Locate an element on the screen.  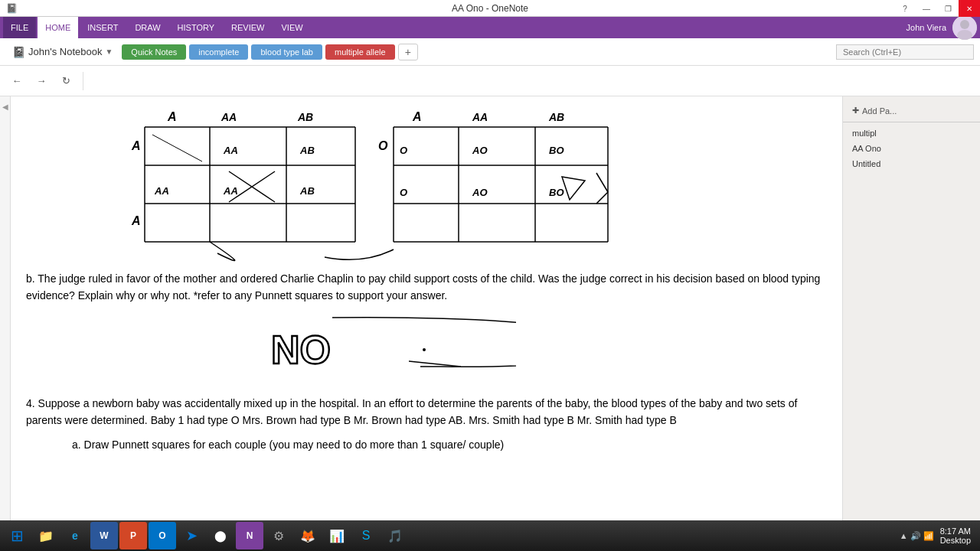
ribbon: FILE HOME INSERT DRAW HISTORY REVIEW VIE… is located at coordinates (490, 28).